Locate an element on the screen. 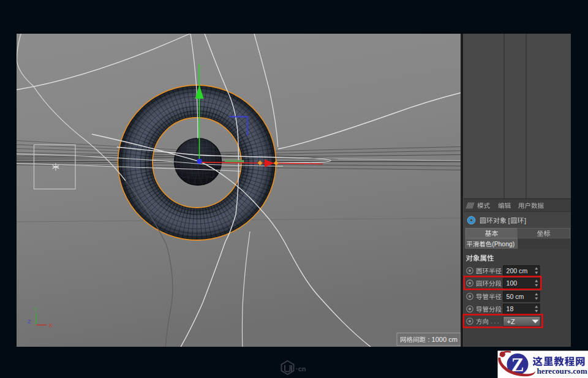 This screenshot has height=378, width=588. svg-text: 100 is located at coordinates (512, 283).